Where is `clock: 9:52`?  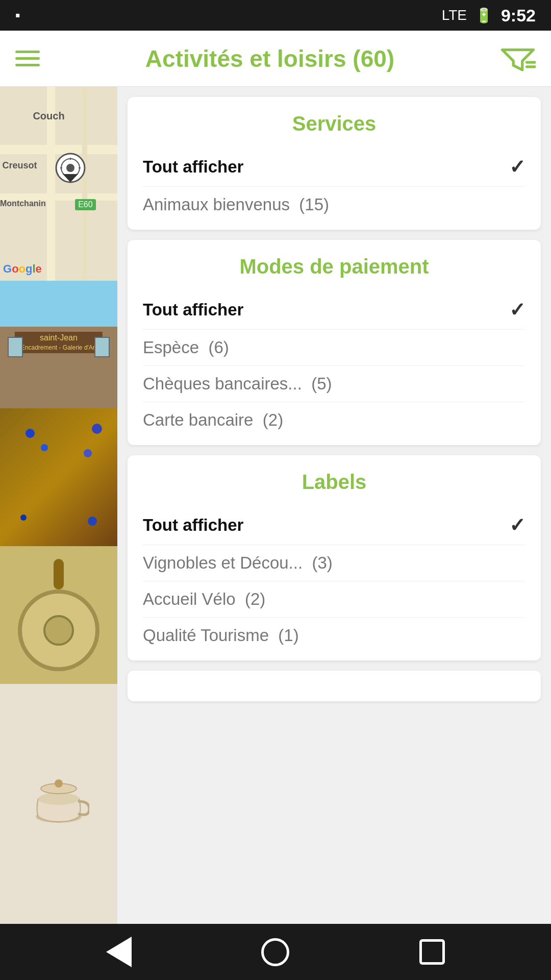
clock: 9:52 is located at coordinates (518, 15).